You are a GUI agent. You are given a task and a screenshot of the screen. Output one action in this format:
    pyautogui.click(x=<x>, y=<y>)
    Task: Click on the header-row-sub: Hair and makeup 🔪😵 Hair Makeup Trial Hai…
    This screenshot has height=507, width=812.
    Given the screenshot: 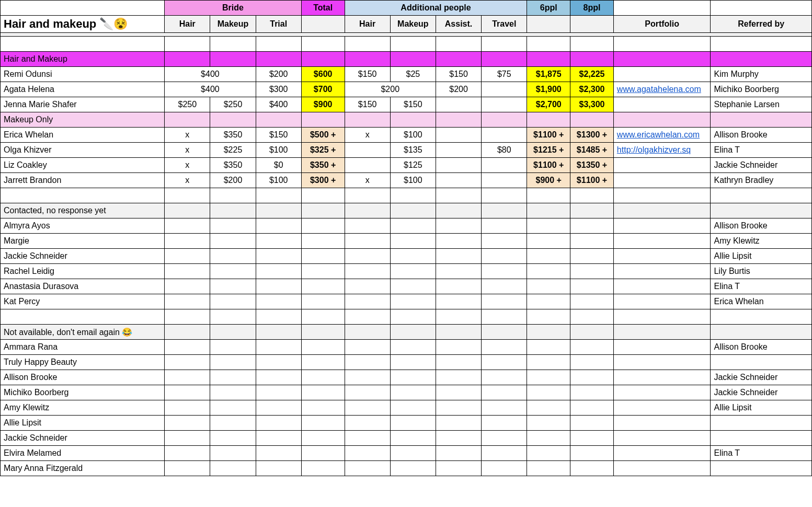 What is the action you would take?
    pyautogui.click(x=406, y=24)
    